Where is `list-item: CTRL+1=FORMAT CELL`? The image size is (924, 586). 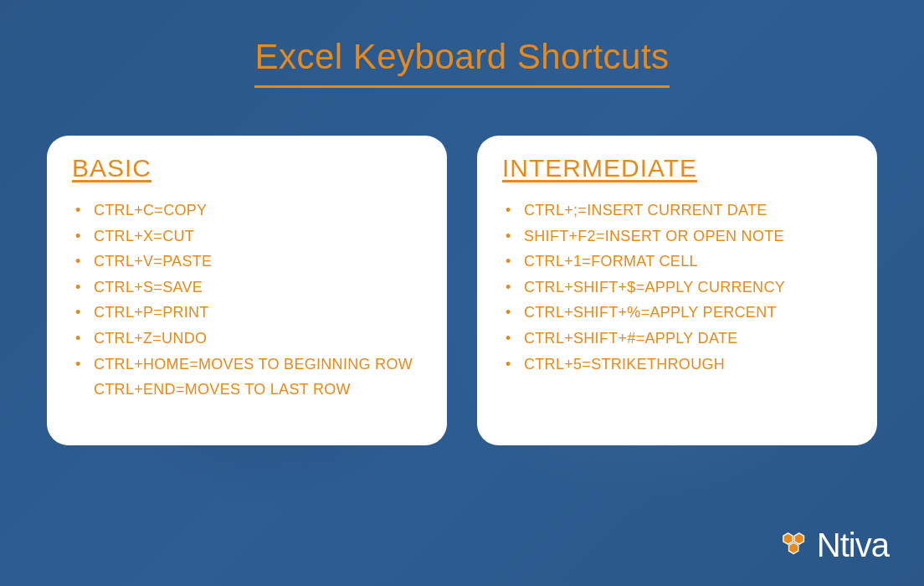
list-item: CTRL+1=FORMAT CELL is located at coordinates (679, 261).